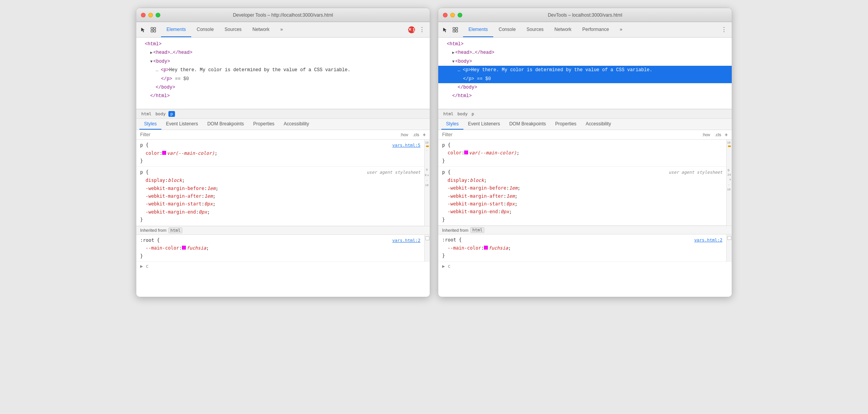  What do you see at coordinates (563, 29) in the screenshot?
I see `tab-network-2: Network` at bounding box center [563, 29].